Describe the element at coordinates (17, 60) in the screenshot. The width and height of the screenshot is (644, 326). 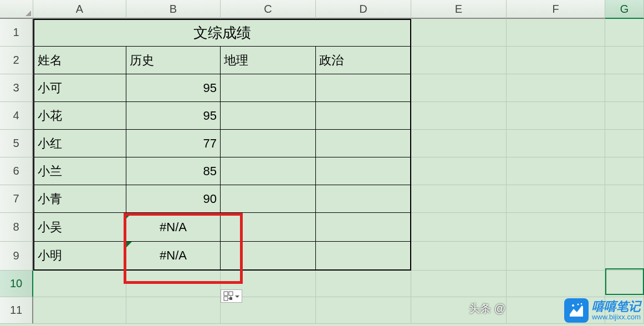
I see `row-header-2: 2` at that location.